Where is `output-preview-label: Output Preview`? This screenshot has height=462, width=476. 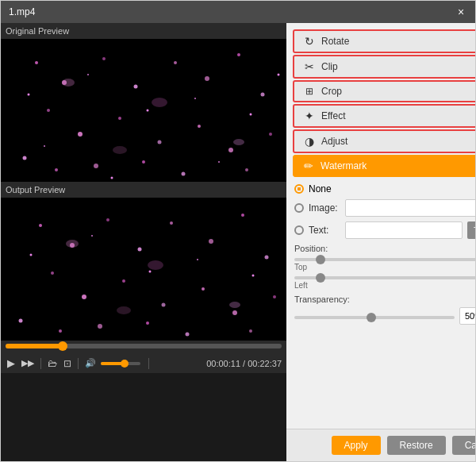
output-preview-label: Output Preview is located at coordinates (144, 190).